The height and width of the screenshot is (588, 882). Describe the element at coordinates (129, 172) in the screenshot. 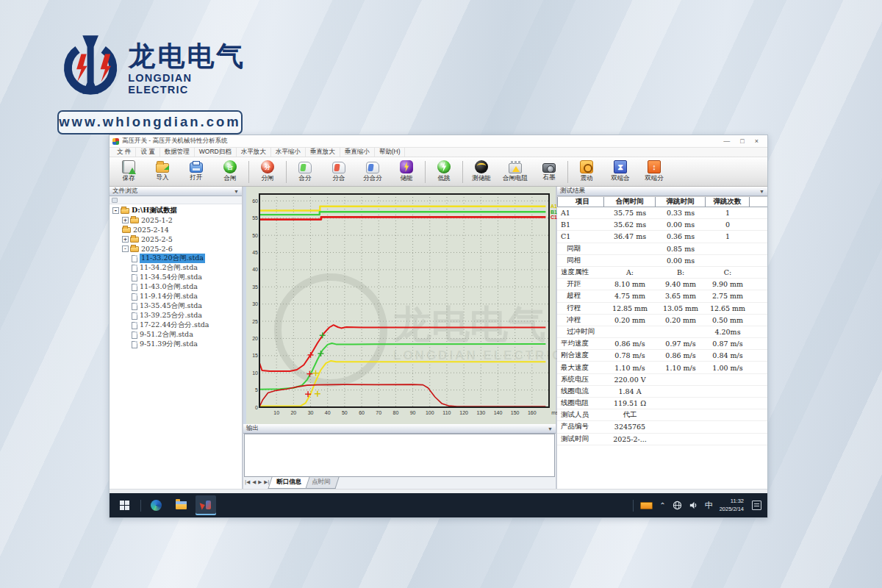

I see `toolbar-button-save: 保存` at that location.